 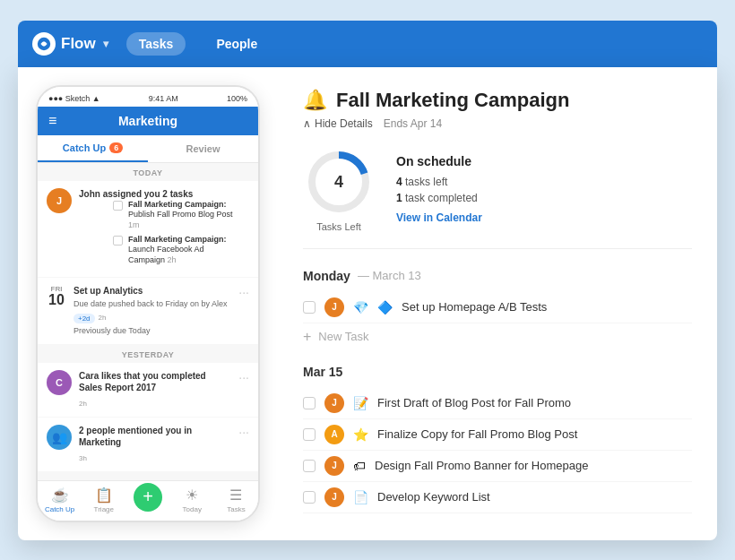 What do you see at coordinates (497, 337) in the screenshot?
I see `new-task-row: + New Task` at bounding box center [497, 337].